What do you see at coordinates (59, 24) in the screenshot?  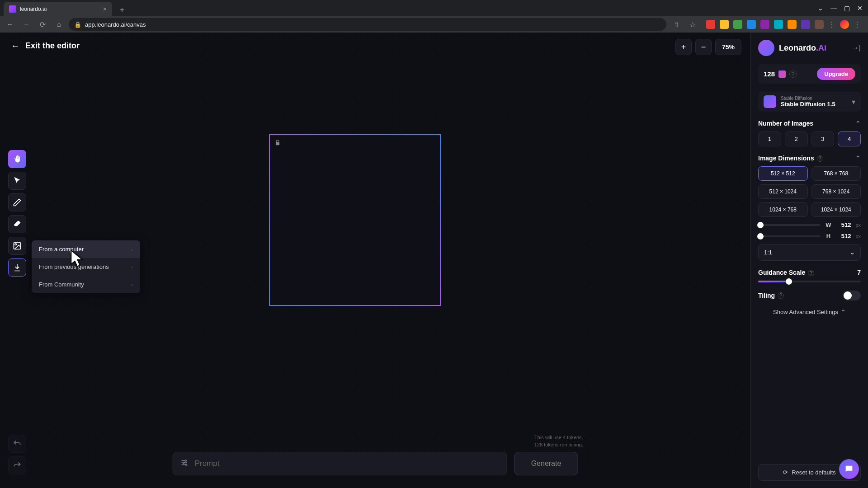 I see `home-button: ⌂` at bounding box center [59, 24].